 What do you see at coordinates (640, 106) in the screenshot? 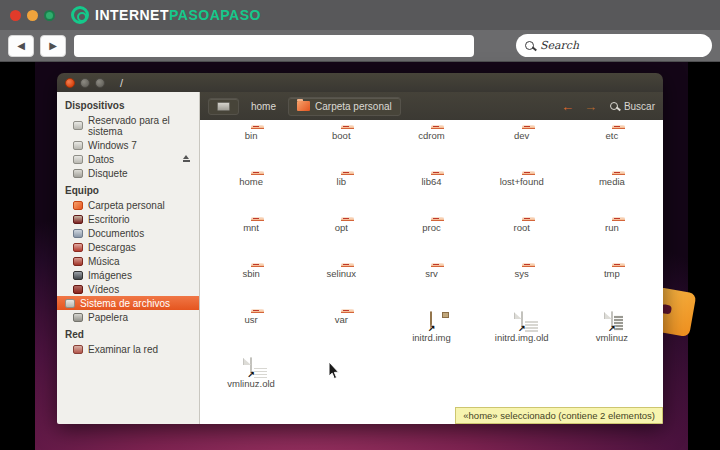
I see `search-files-label: Buscar` at bounding box center [640, 106].